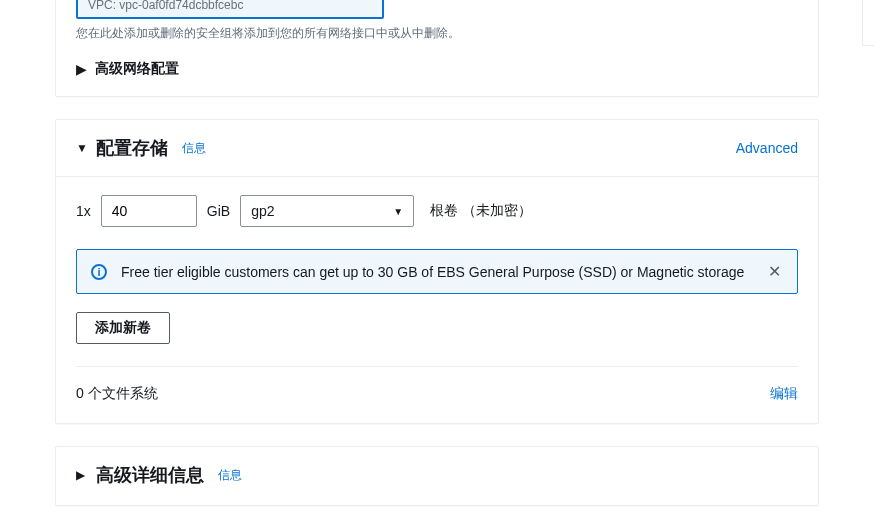 This screenshot has height=520, width=874. Describe the element at coordinates (82, 148) in the screenshot. I see `caret-down-icon: ▼` at that location.